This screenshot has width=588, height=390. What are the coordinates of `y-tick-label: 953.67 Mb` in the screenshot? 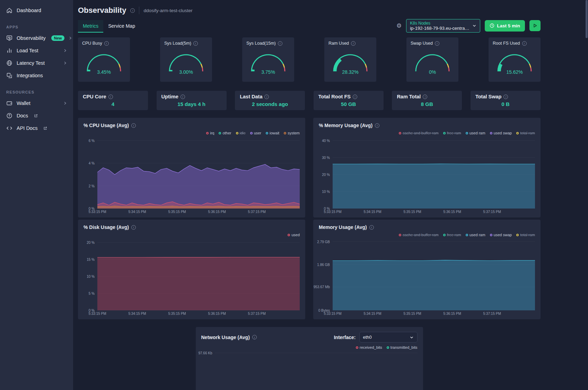 It's located at (322, 287).